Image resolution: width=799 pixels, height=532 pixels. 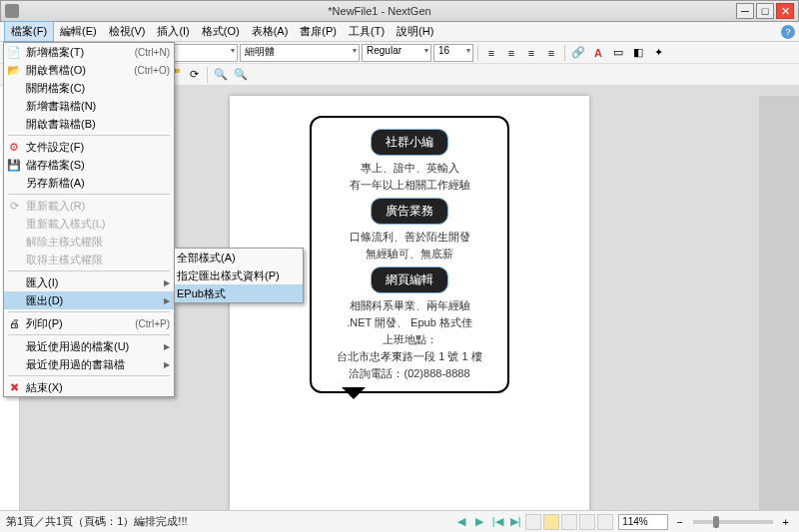 What do you see at coordinates (80, 70) in the screenshot?
I see `menu-item-label: 開啟舊檔(O)` at bounding box center [80, 70].